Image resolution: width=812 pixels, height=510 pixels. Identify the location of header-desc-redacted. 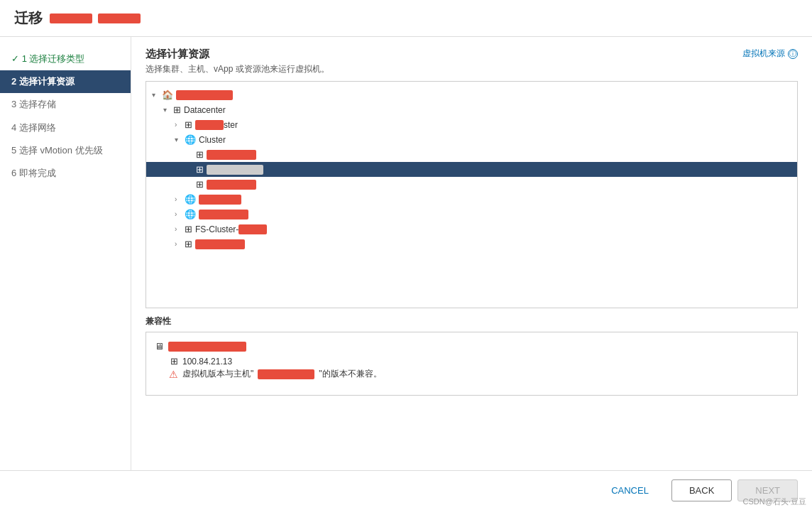
(119, 18).